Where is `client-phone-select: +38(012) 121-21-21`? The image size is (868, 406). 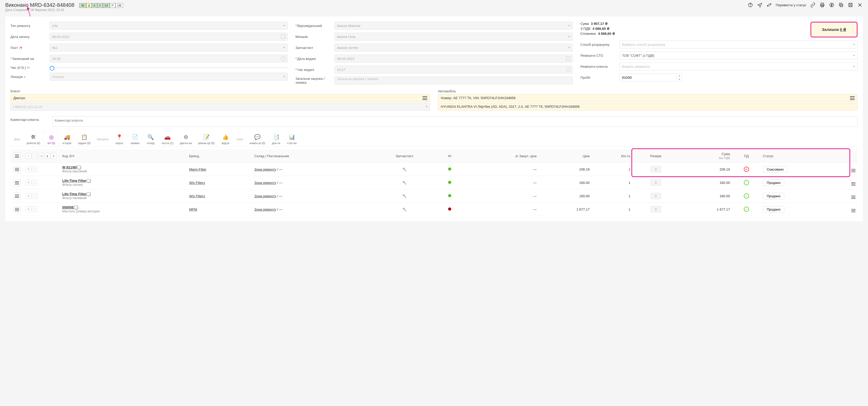 client-phone-select: +38(012) 121-21-21 is located at coordinates (220, 107).